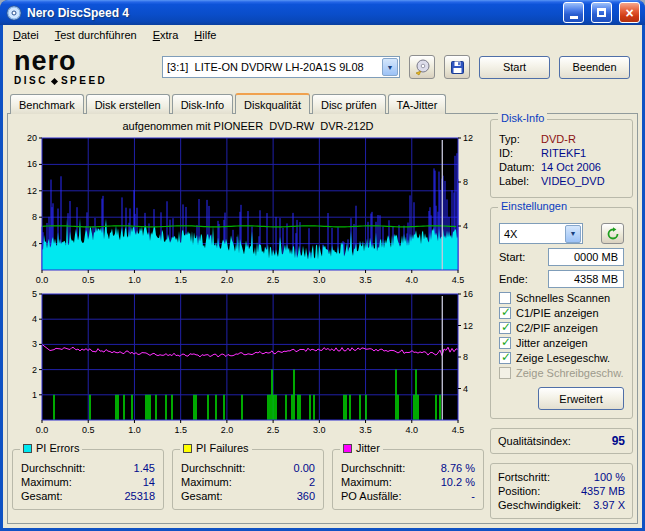 The image size is (645, 531). What do you see at coordinates (541, 234) in the screenshot?
I see `speed-select: 4X ▼` at bounding box center [541, 234].